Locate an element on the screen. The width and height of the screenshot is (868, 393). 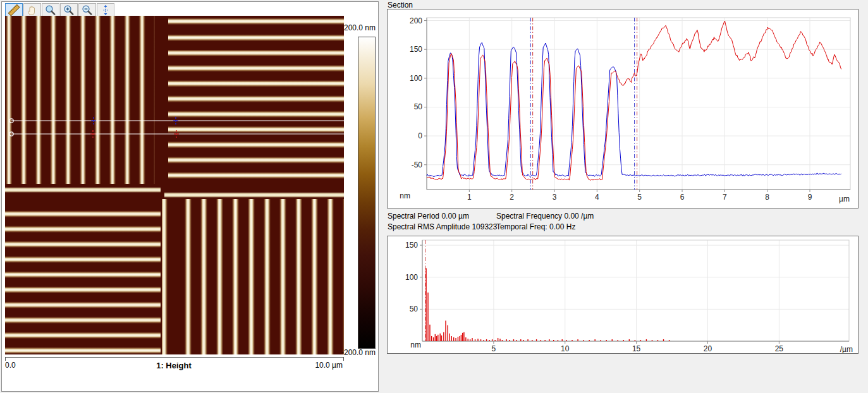
plot-border is located at coordinates (636, 291).